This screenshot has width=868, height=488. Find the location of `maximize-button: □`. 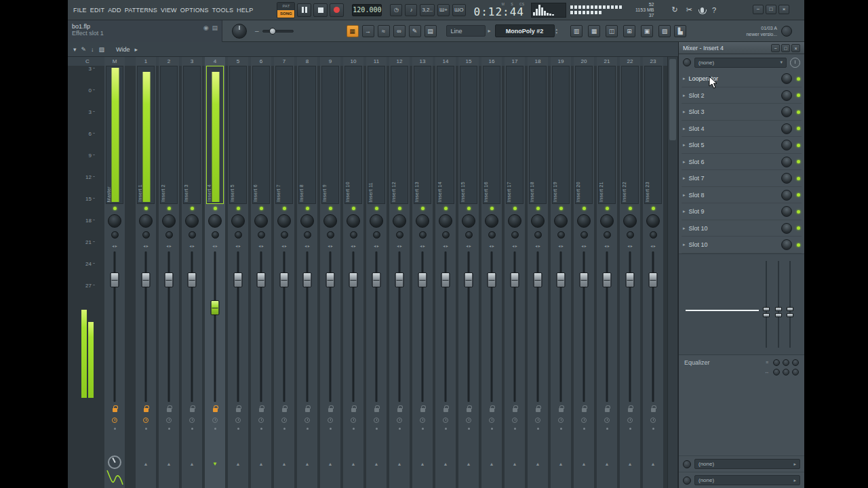

maximize-button: □ is located at coordinates (771, 9).